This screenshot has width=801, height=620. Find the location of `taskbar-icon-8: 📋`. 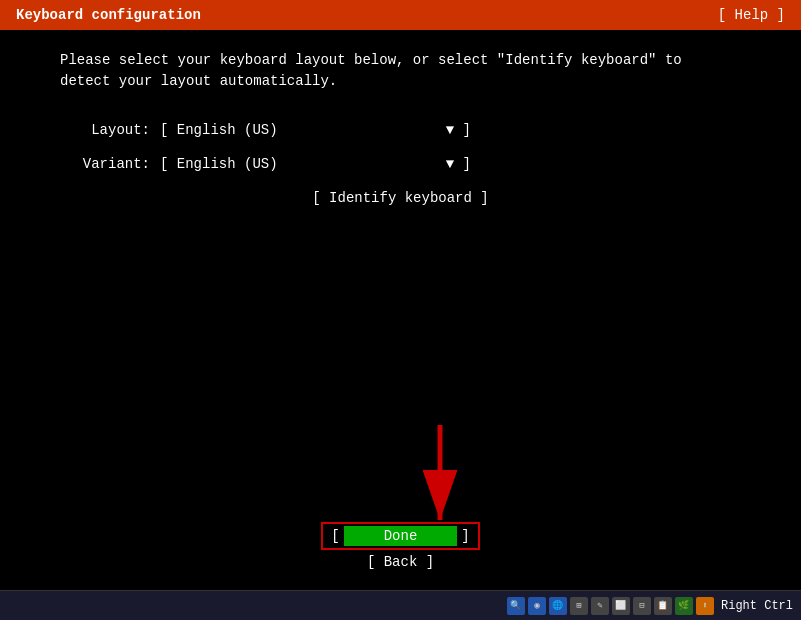

taskbar-icon-8: 📋 is located at coordinates (663, 606).